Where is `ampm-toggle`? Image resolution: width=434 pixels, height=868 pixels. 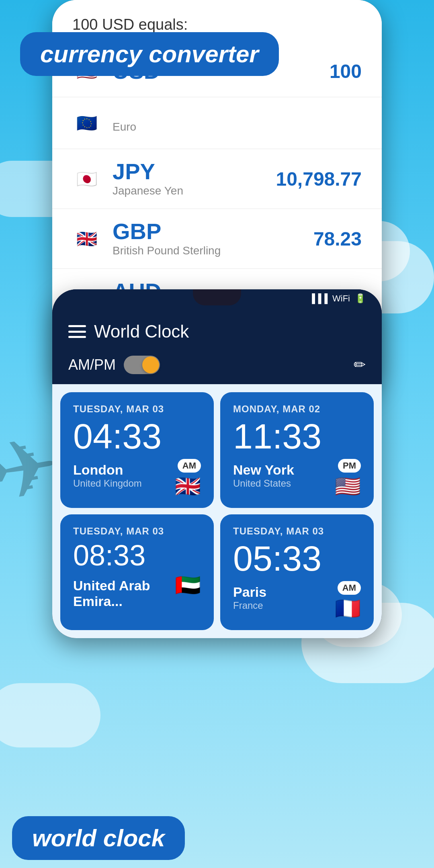
ampm-toggle is located at coordinates (142, 365).